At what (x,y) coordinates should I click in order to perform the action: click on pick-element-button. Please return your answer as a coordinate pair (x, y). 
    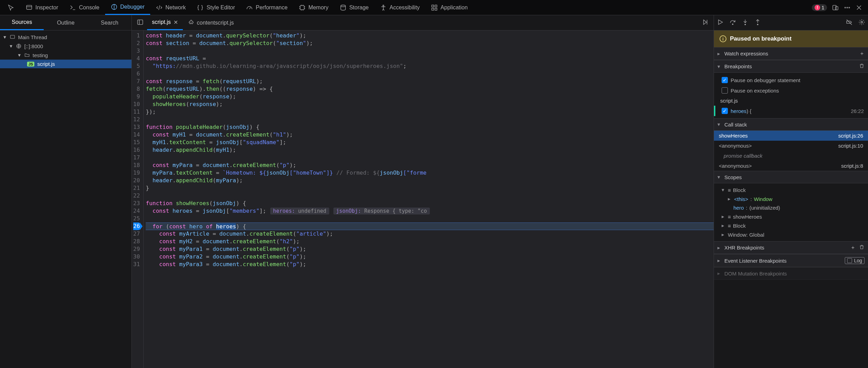
    Looking at the image, I should click on (11, 8).